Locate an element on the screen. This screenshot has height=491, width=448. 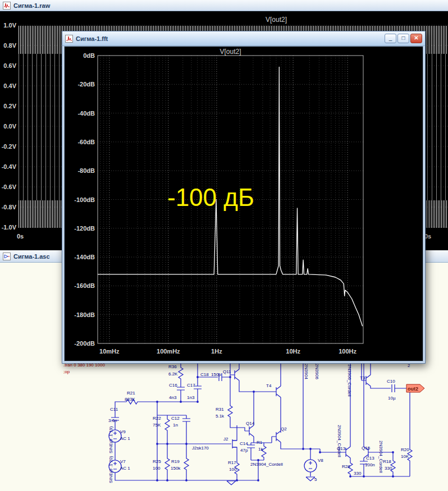
schematic-label: SINE(0 .1 20) is located at coordinates (111, 469).